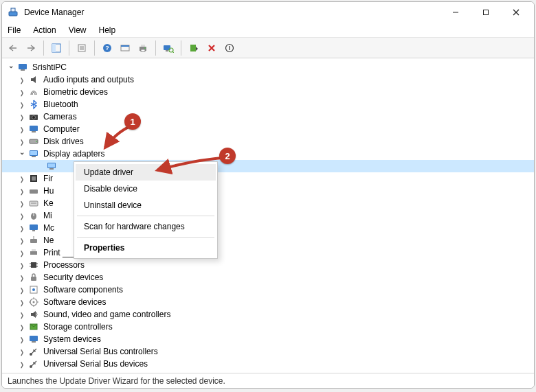  Describe the element at coordinates (268, 117) in the screenshot. I see `tree-item-cameras: Cameras` at that location.